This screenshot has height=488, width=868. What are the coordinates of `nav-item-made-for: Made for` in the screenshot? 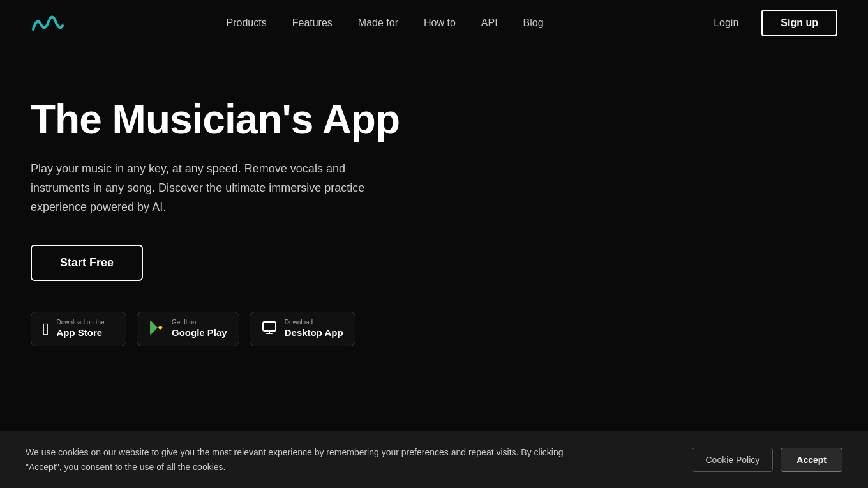 It's located at (378, 23).